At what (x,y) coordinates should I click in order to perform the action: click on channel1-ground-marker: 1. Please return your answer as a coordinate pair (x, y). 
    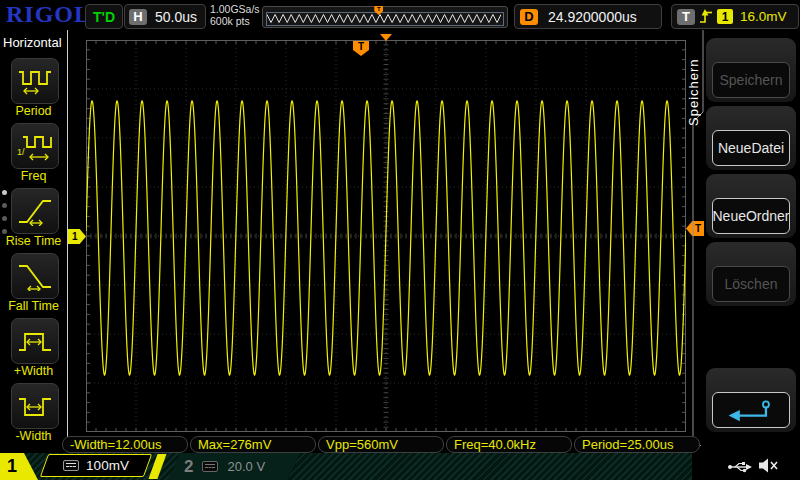
    Looking at the image, I should click on (77, 236).